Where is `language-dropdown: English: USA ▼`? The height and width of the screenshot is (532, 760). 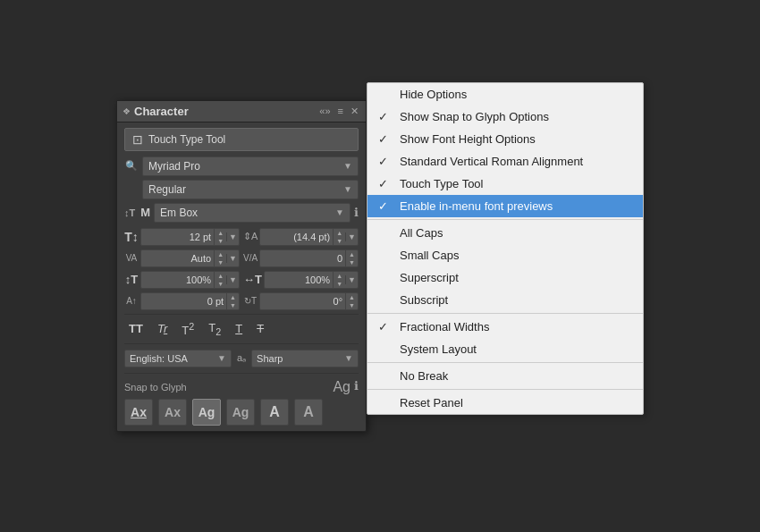 language-dropdown: English: USA ▼ is located at coordinates (178, 359).